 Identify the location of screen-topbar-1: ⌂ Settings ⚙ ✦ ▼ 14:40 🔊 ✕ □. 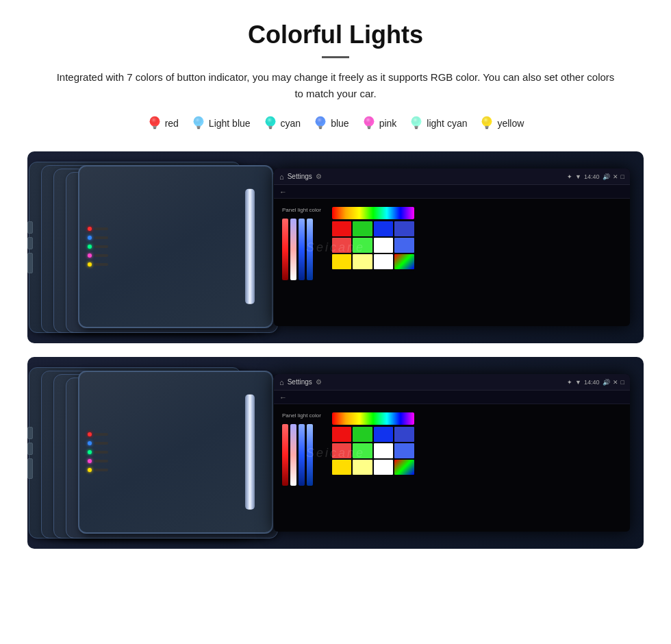
(452, 177).